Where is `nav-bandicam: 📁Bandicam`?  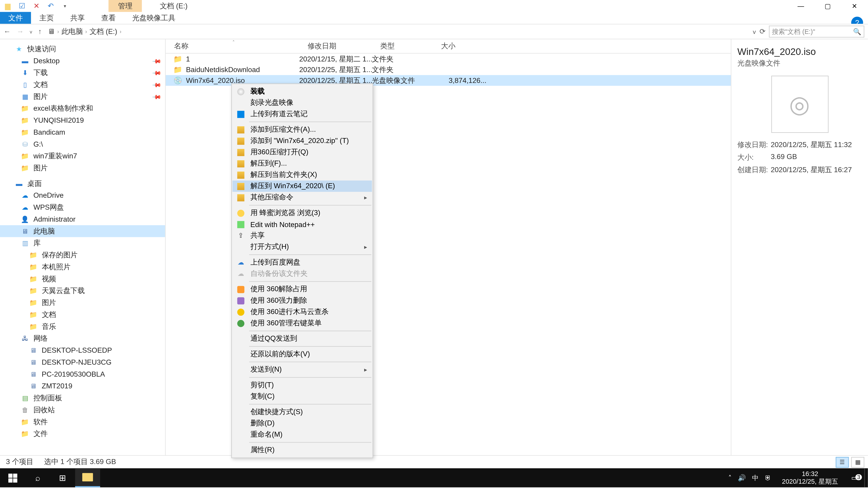 nav-bandicam: 📁Bandicam is located at coordinates (83, 132).